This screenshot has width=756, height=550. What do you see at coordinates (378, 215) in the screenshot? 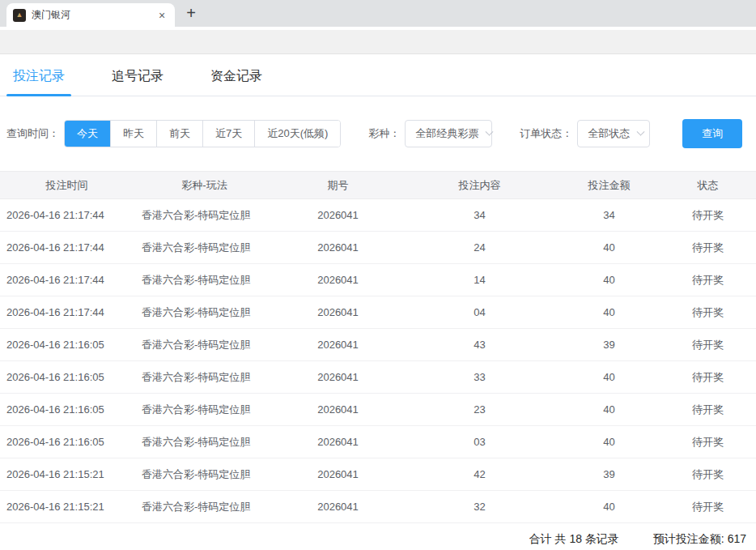
I see `table-row: 2026-04-16 21:17:44香港六合彩-特码定位胆2026041343…` at bounding box center [378, 215].